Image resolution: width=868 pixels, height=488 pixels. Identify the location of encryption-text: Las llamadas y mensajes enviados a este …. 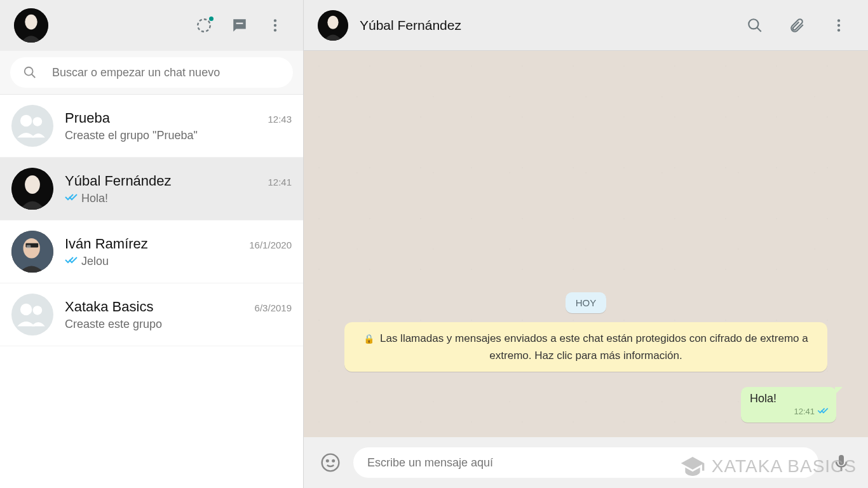
(594, 347).